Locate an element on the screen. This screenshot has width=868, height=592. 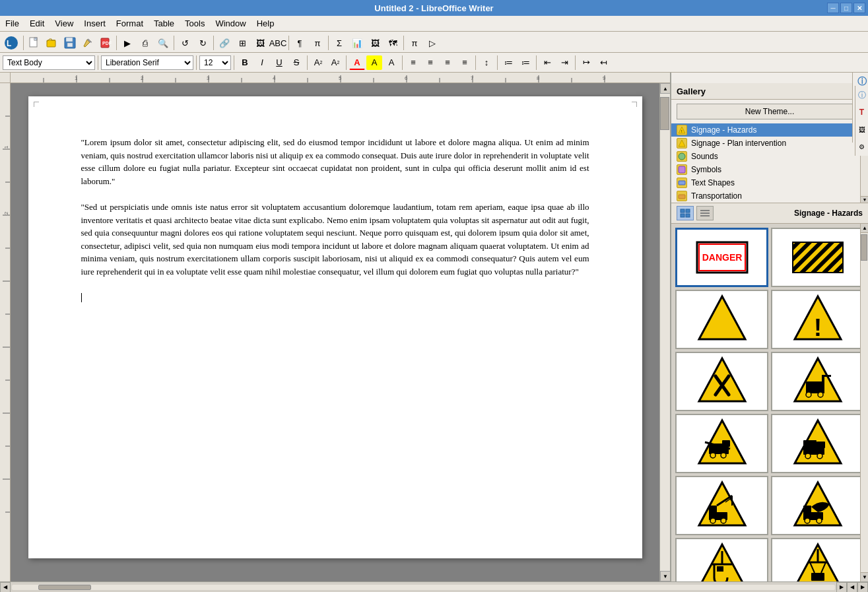
menu-tools: Tools is located at coordinates (195, 24).